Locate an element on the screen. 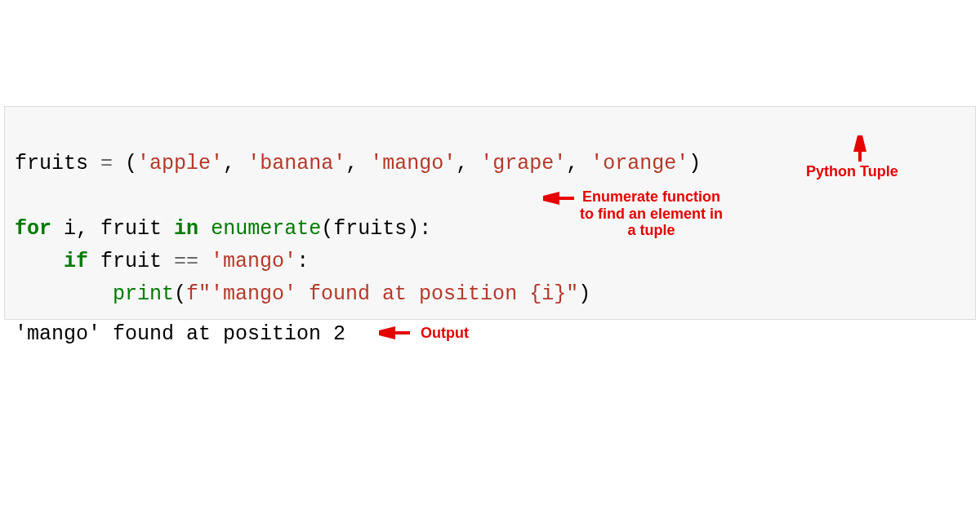 Image resolution: width=980 pixels, height=514 pixels. code-var: i is located at coordinates (70, 228).